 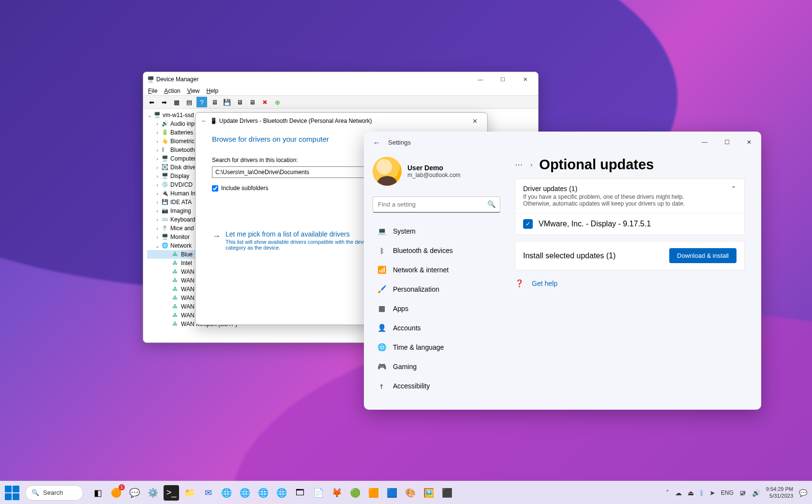 What do you see at coordinates (528, 224) in the screenshot?
I see `driver-item-checkbox: ✓` at bounding box center [528, 224].